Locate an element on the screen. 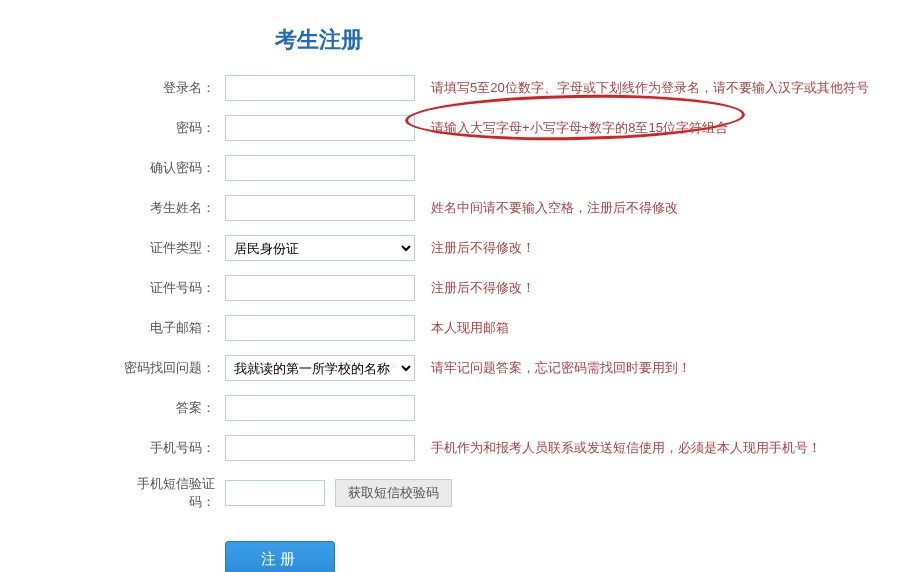 This screenshot has width=913, height=572. row-password: 密码： 请输入大写字母+小写字母+数字的8至15位字符组合 is located at coordinates (516, 128).